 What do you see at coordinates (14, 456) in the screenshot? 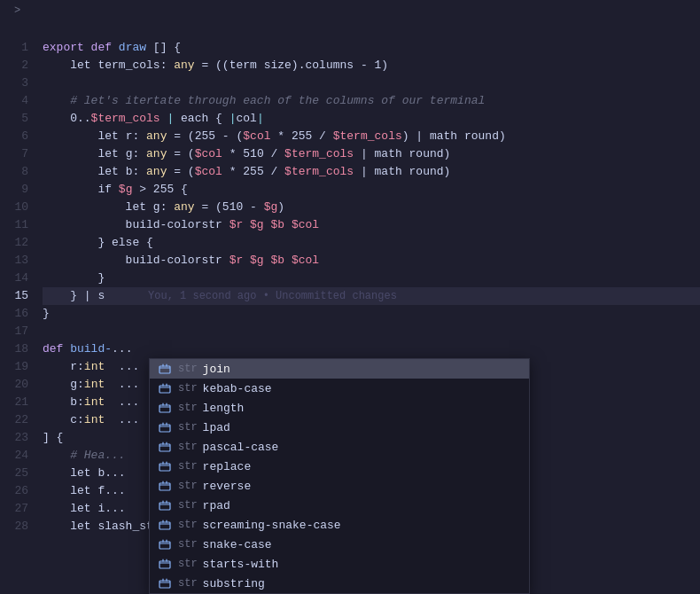
I see `line-number-24: 24` at bounding box center [14, 456].